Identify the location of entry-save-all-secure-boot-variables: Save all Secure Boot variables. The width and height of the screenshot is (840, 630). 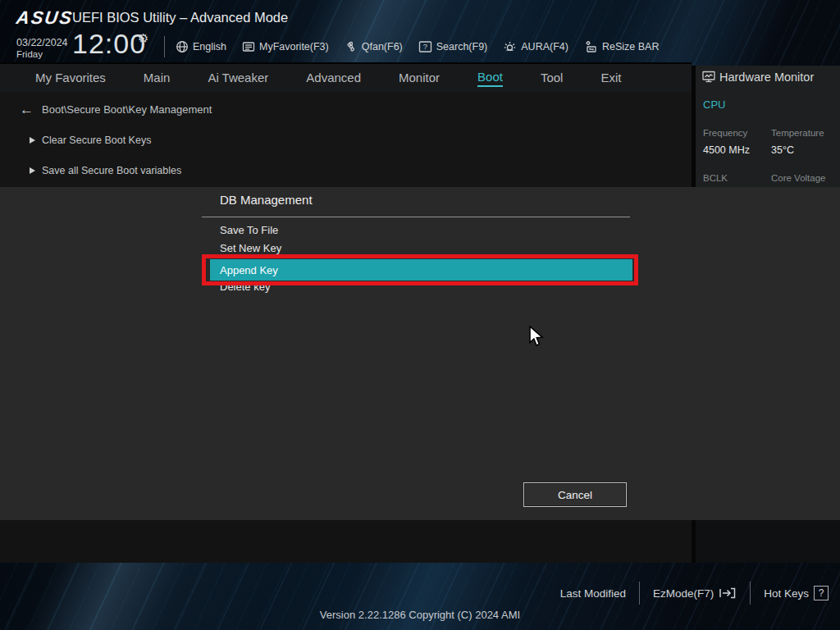
(105, 171).